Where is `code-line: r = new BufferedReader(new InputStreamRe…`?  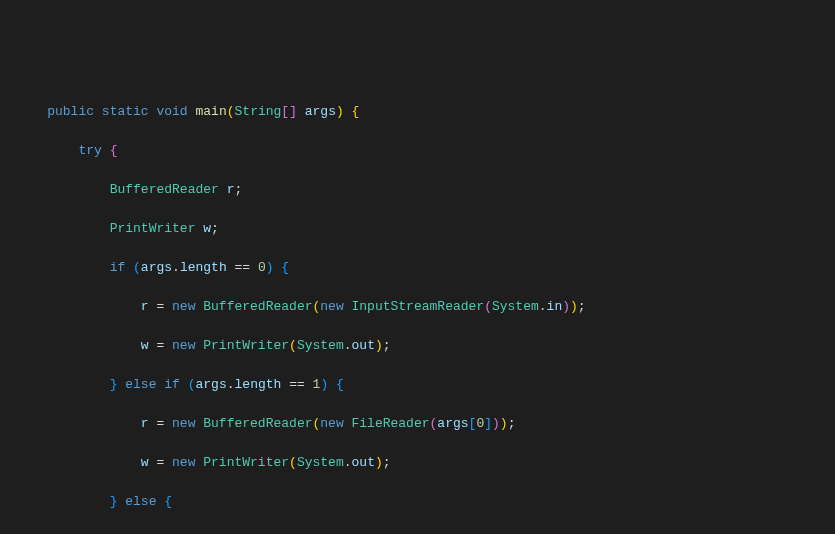
code-line: r = new BufferedReader(new InputStreamRe… is located at coordinates (418, 307).